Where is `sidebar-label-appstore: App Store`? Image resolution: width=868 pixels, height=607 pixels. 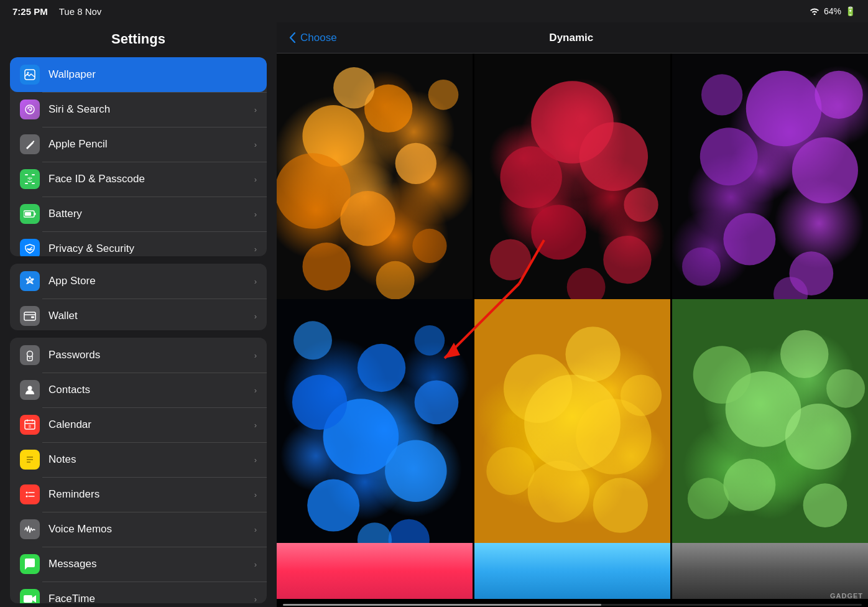
sidebar-label-appstore: App Store is located at coordinates (152, 281).